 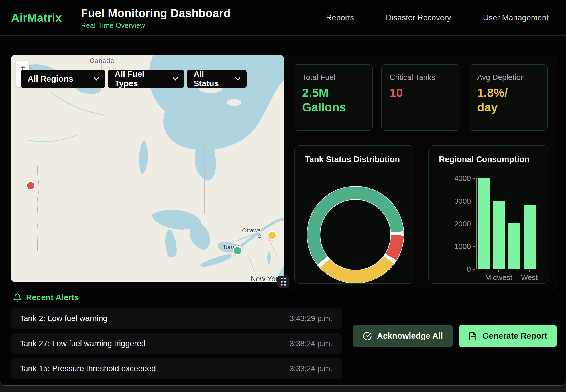 What do you see at coordinates (367, 336) in the screenshot?
I see `check-circle-icon` at bounding box center [367, 336].